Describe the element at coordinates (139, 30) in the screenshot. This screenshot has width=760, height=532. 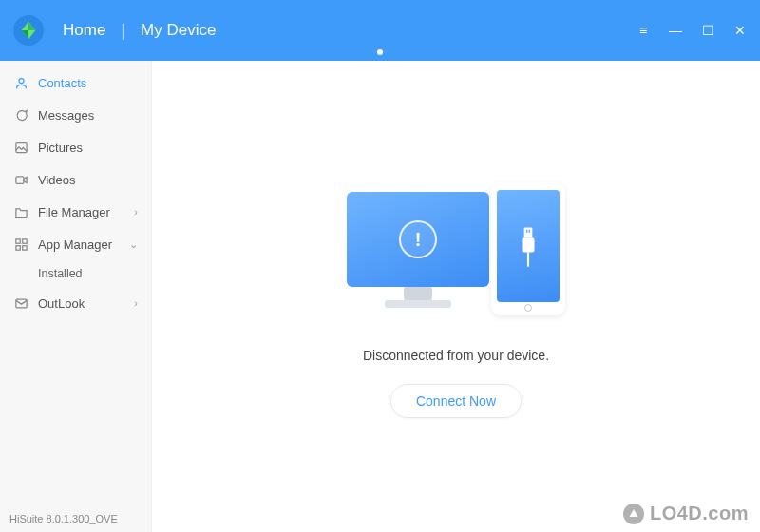
I see `header-nav: Home | My Device` at that location.